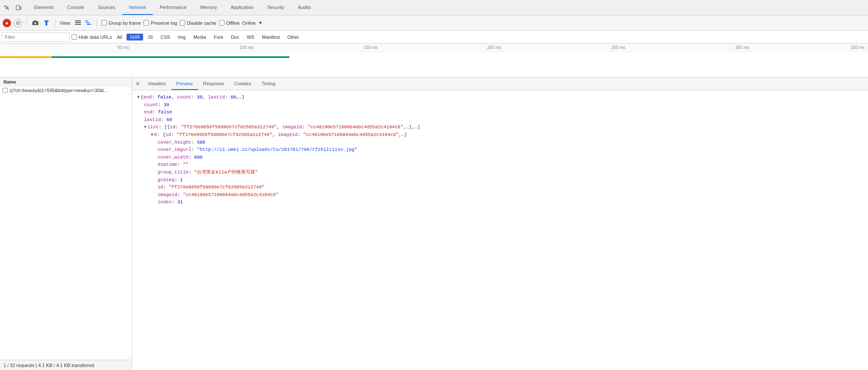 The image size is (868, 370). Describe the element at coordinates (500, 158) in the screenshot. I see `json-cover-width-line: cover_width : 880` at that location.